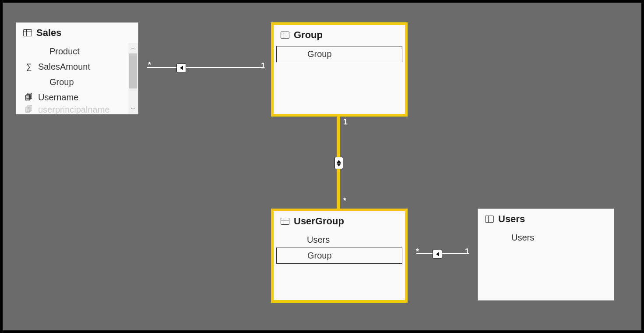  Describe the element at coordinates (339, 35) in the screenshot. I see `table-header-group: Group` at that location.